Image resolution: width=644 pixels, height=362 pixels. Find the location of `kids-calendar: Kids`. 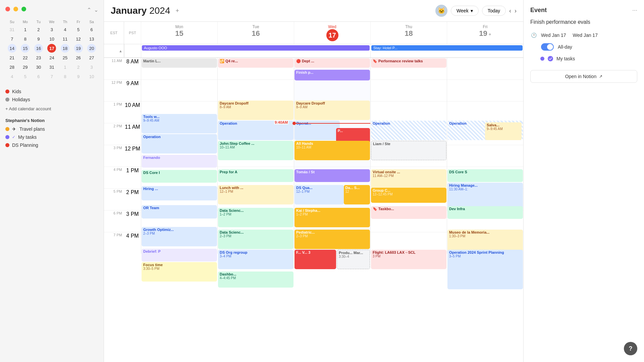

kids-calendar: Kids is located at coordinates (52, 92).